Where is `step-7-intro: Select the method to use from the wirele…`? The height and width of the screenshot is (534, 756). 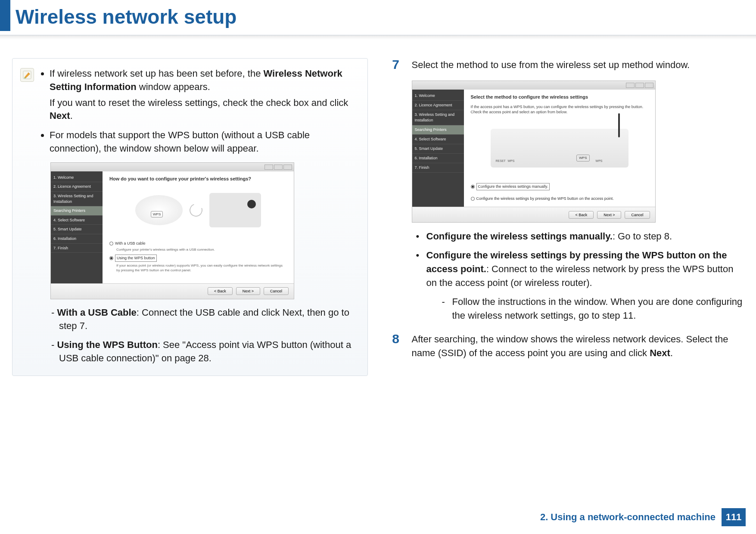
step-7-intro: Select the method to use from the wirele… is located at coordinates (578, 65).